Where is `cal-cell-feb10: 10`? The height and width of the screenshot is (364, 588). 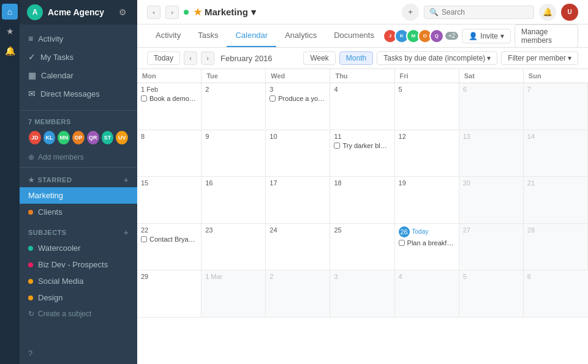 cal-cell-feb10: 10 is located at coordinates (298, 154).